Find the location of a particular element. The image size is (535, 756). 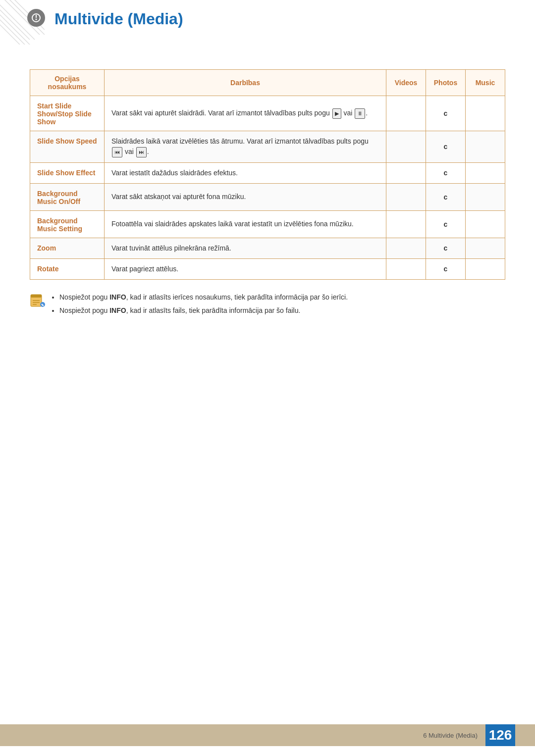

notes-list: Nospiežot pogu INFO, kad ir atlasīts ier… is located at coordinates (200, 305).